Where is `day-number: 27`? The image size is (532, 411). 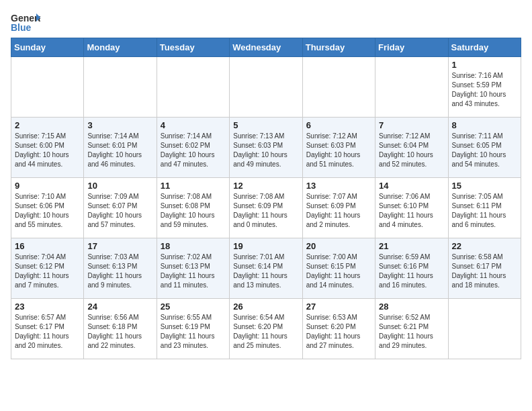 day-number: 27 is located at coordinates (339, 306).